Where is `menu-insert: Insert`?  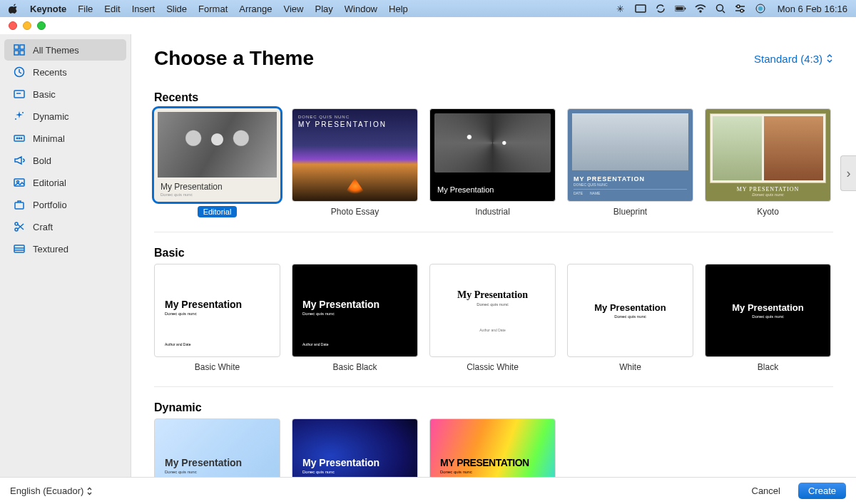 menu-insert: Insert is located at coordinates (144, 9).